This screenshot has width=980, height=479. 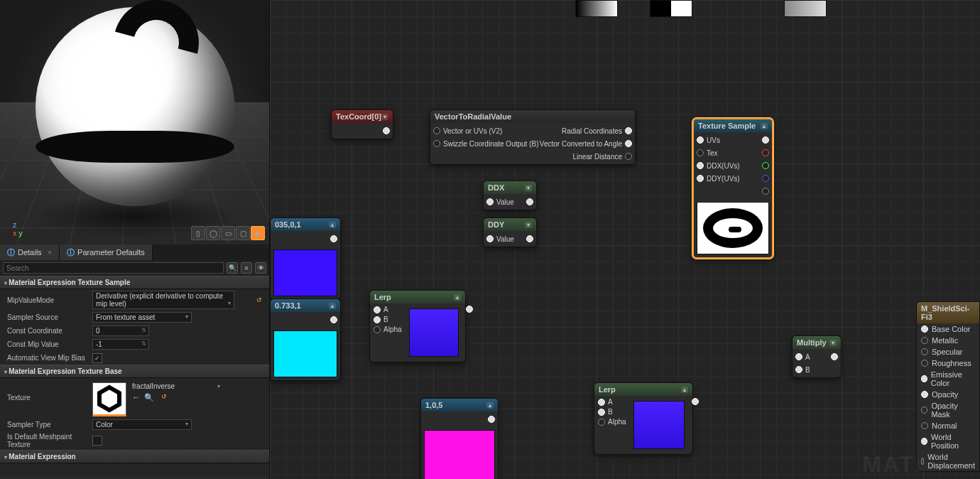 What do you see at coordinates (50, 252) in the screenshot?
I see `close-icon: ×` at bounding box center [50, 252].